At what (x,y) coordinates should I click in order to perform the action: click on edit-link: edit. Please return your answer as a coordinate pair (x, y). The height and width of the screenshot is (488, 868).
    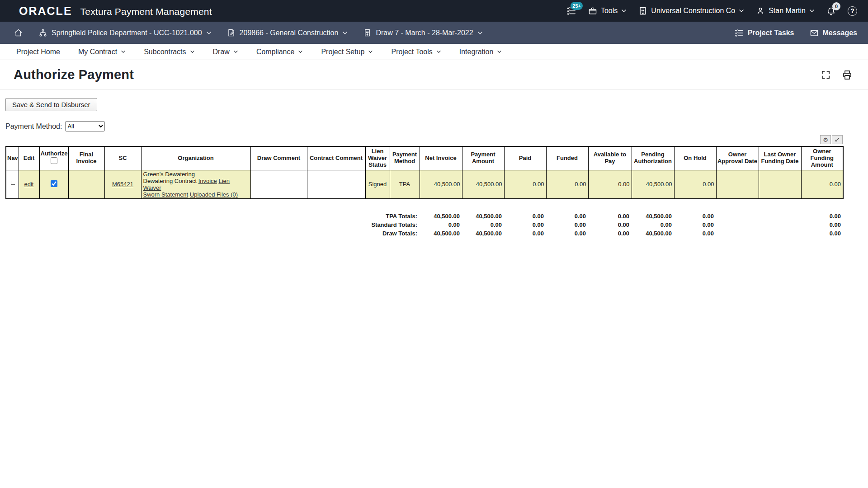
    Looking at the image, I should click on (29, 184).